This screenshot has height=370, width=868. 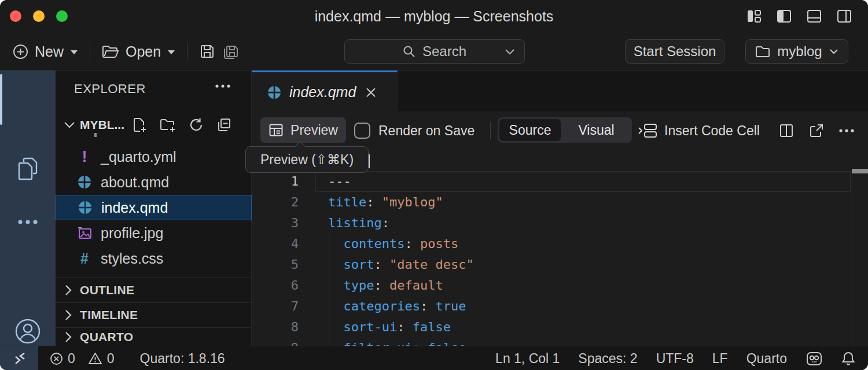 I want to click on eol-status: LF, so click(x=720, y=358).